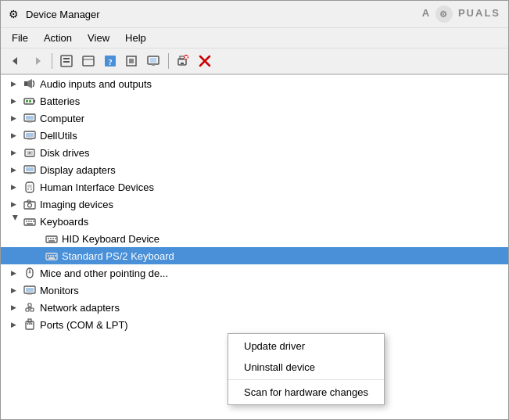  What do you see at coordinates (88, 61) in the screenshot?
I see `list-button` at bounding box center [88, 61].